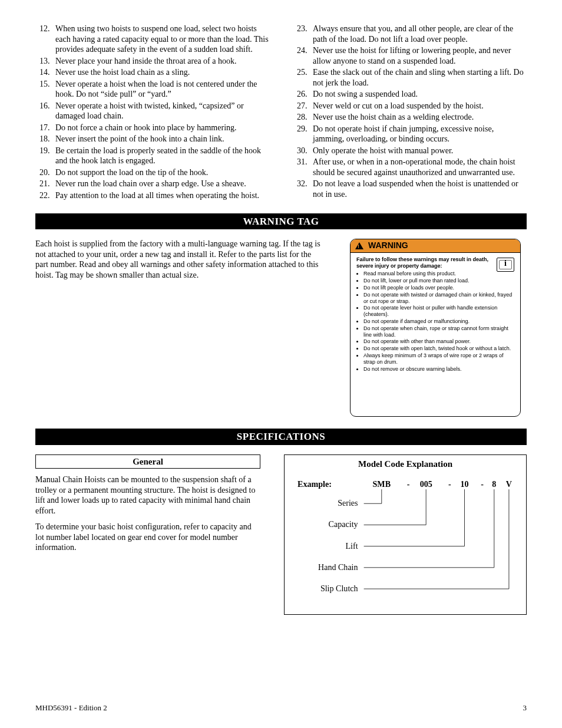 Image resolution: width=562 pixels, height=728 pixels. What do you see at coordinates (148, 495) in the screenshot?
I see `general-paragraph-1: Manual Chain Hoists can be mounted to th…` at bounding box center [148, 495].